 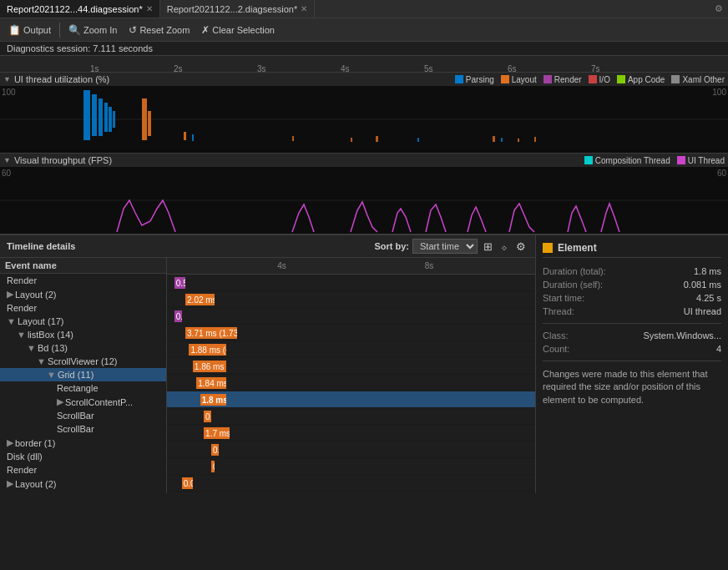 I want to click on filter-icon: ⬦, so click(x=504, y=247).